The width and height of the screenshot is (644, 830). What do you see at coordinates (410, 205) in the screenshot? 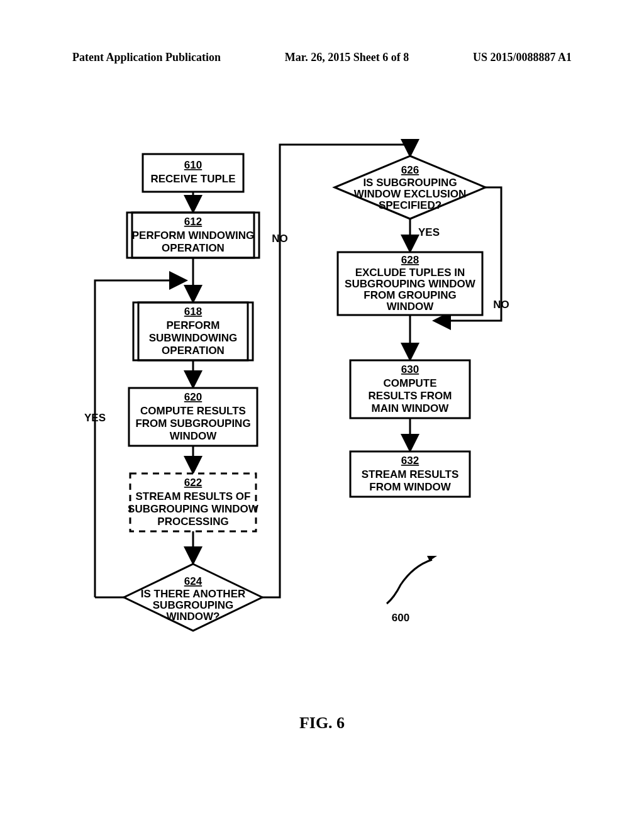
I see `text-626-3: SPECIFIED?` at bounding box center [410, 205].